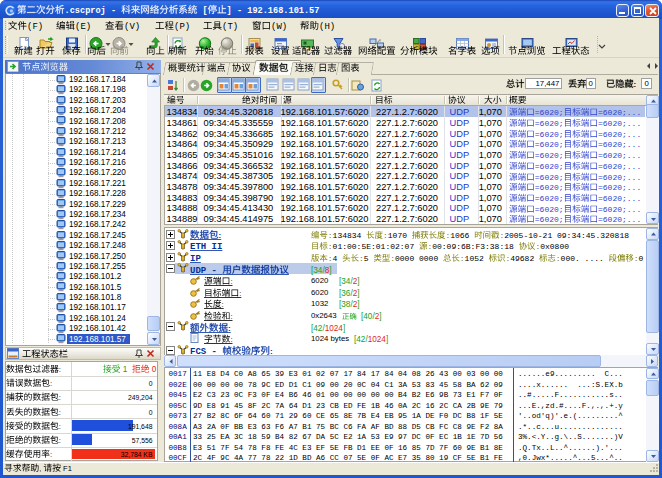  Describe the element at coordinates (132, 27) in the screenshot. I see `svg-text: (V)` at that location.